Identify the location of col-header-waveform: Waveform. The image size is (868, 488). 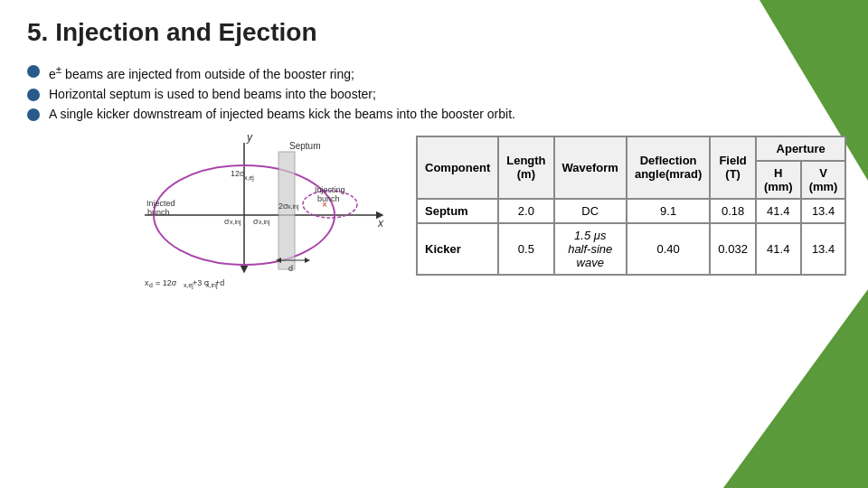
(590, 168).